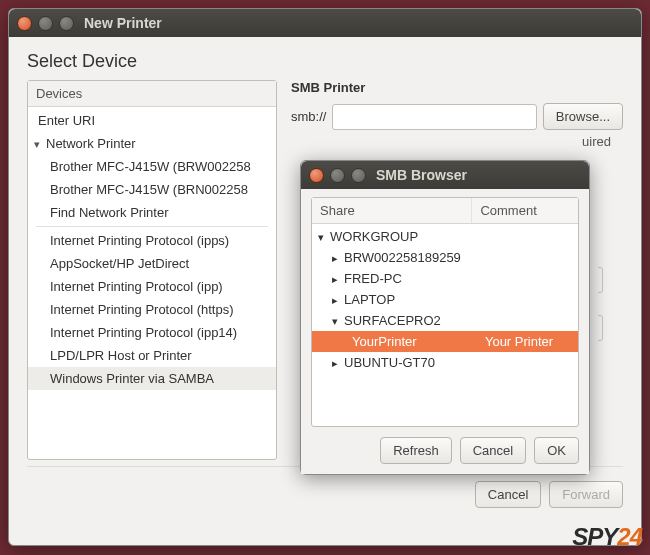  I want to click on tree-item: Internet Printing Protocol (ipp14), so click(152, 332).